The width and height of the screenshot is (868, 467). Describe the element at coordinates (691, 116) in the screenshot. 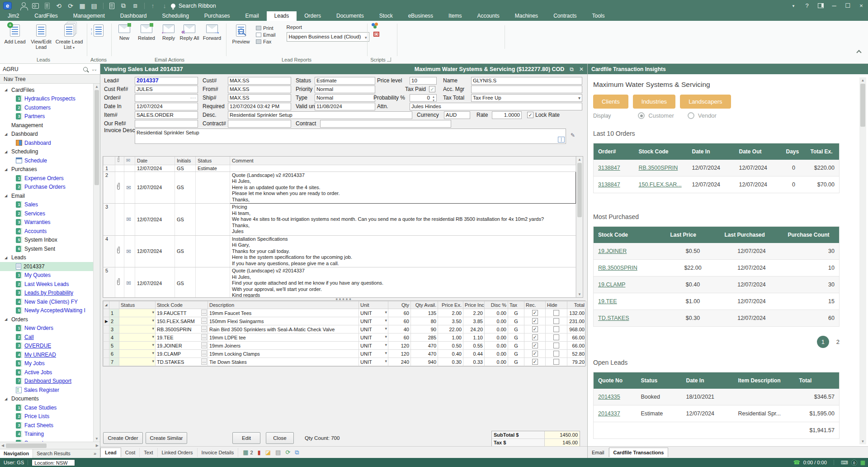

I see `vendor-radio` at that location.